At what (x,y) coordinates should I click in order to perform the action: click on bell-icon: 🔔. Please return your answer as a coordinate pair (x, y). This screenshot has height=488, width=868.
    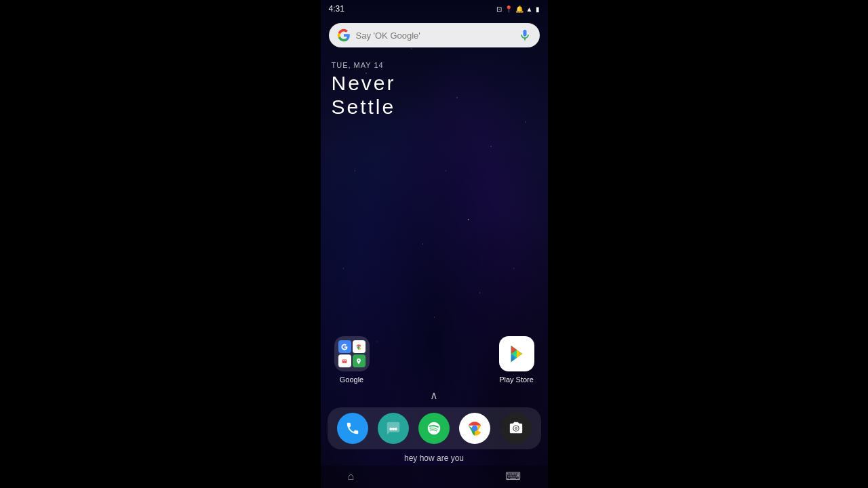
    Looking at the image, I should click on (519, 9).